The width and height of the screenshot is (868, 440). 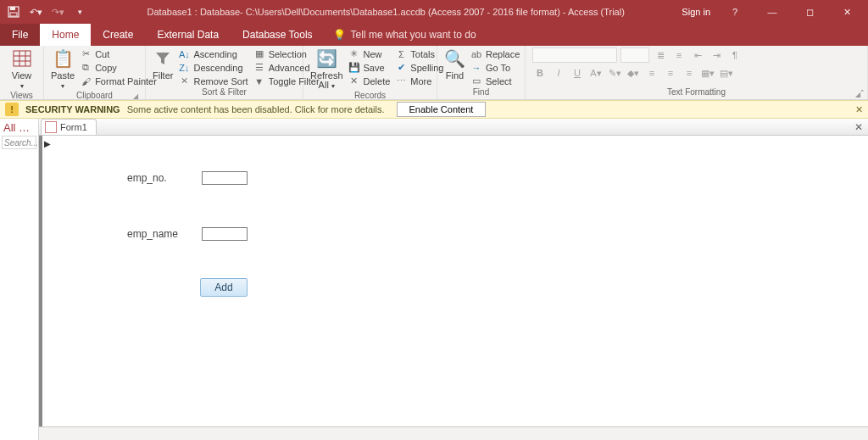 I want to click on security-close-icon: ✕, so click(x=860, y=110).